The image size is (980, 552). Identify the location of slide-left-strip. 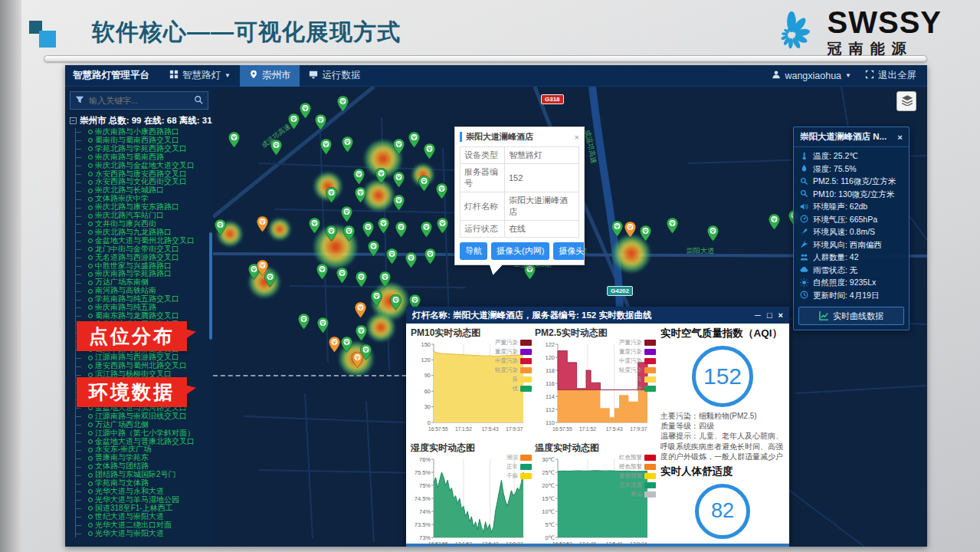
(11, 276).